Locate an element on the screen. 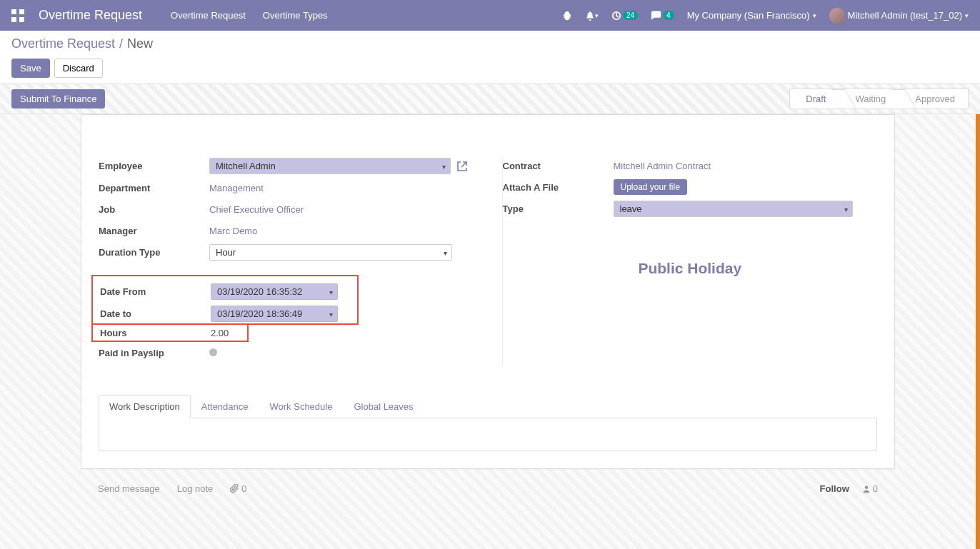  attachments-count: 0 is located at coordinates (239, 488).